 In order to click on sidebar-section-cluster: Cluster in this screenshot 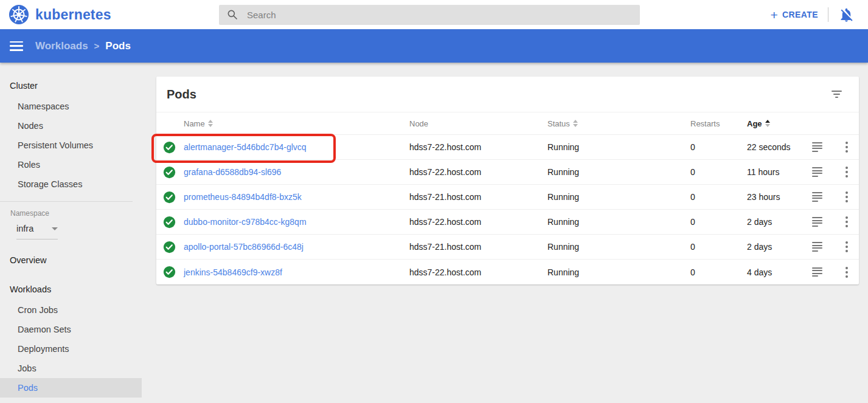, I will do `click(71, 86)`.